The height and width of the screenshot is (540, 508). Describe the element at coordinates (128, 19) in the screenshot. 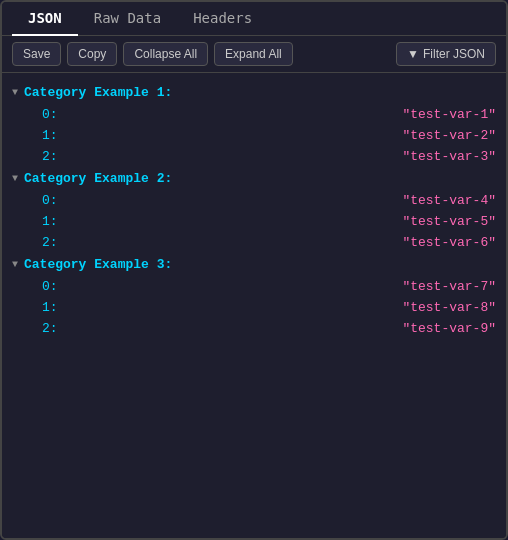

I see `tab-raw-data: Raw Data` at that location.